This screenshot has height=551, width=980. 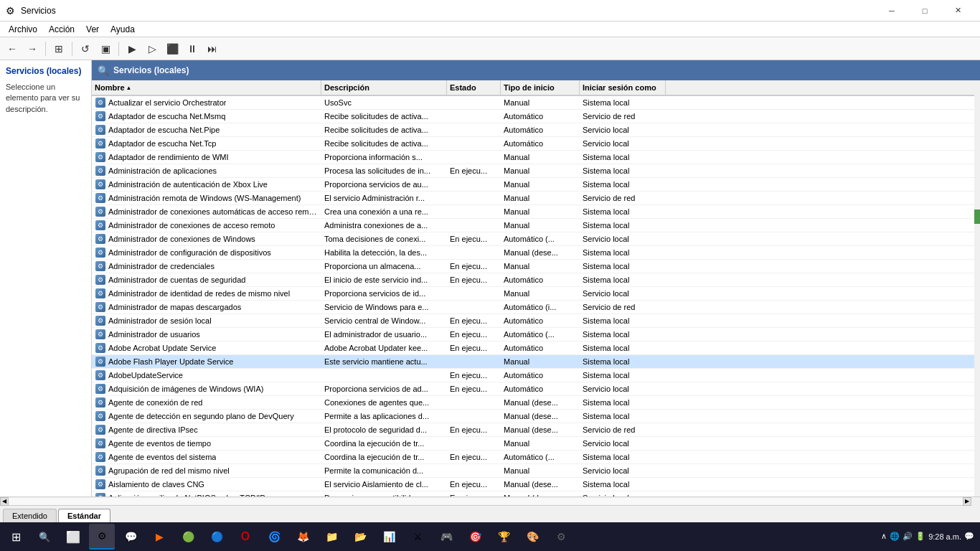 What do you see at coordinates (533, 416) in the screenshot?
I see `table-row: Agente de detección en segundo plano de …` at bounding box center [533, 416].